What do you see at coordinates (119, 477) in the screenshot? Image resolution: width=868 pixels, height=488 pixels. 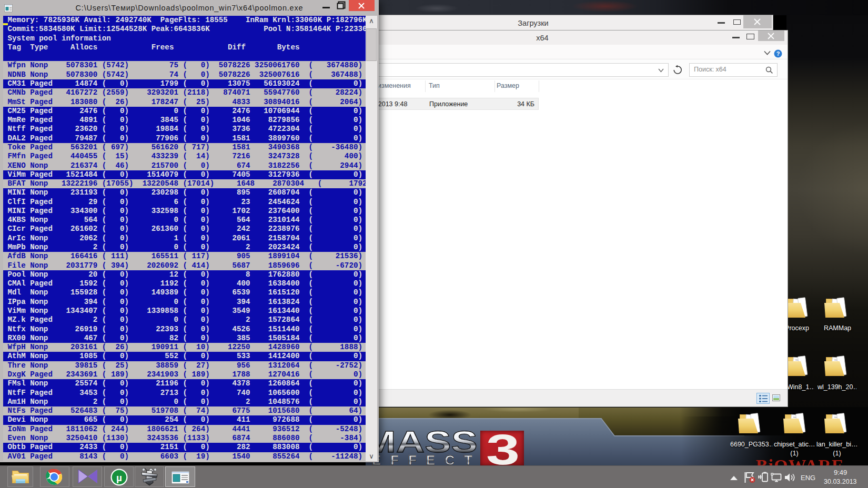 I see `svg-text: µ` at bounding box center [119, 477].